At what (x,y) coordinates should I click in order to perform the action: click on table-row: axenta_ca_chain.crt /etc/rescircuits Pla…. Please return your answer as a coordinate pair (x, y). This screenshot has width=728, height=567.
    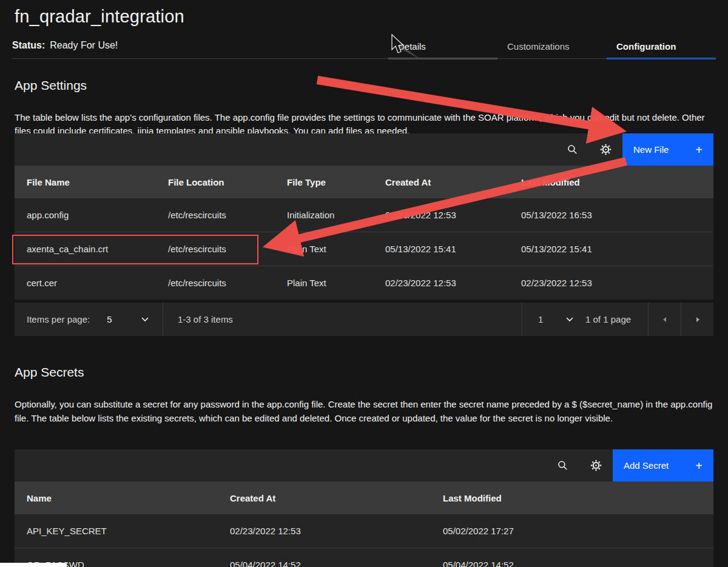
    Looking at the image, I should click on (364, 249).